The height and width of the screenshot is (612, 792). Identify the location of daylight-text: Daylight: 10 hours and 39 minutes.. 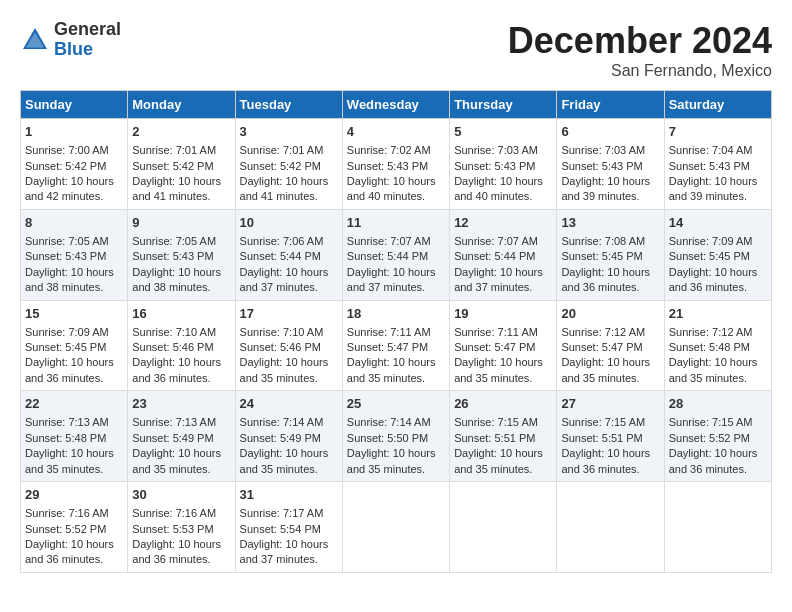
(714, 188).